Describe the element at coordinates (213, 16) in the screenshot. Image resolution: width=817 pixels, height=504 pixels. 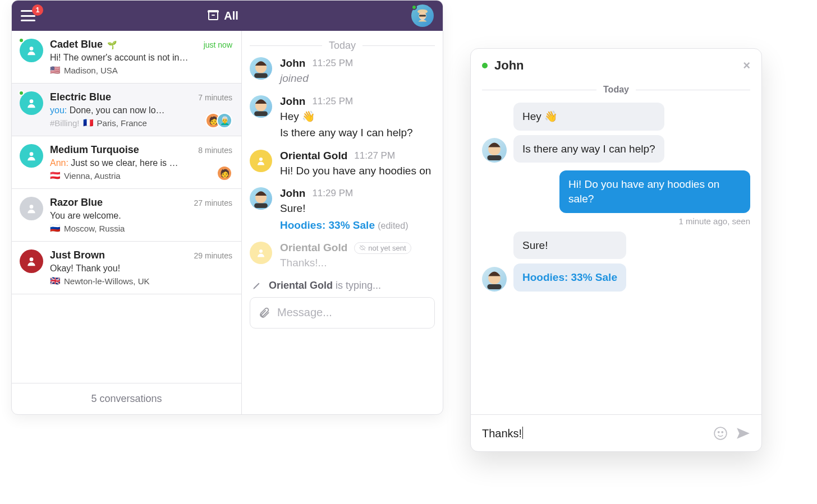
I see `archive-icon` at that location.